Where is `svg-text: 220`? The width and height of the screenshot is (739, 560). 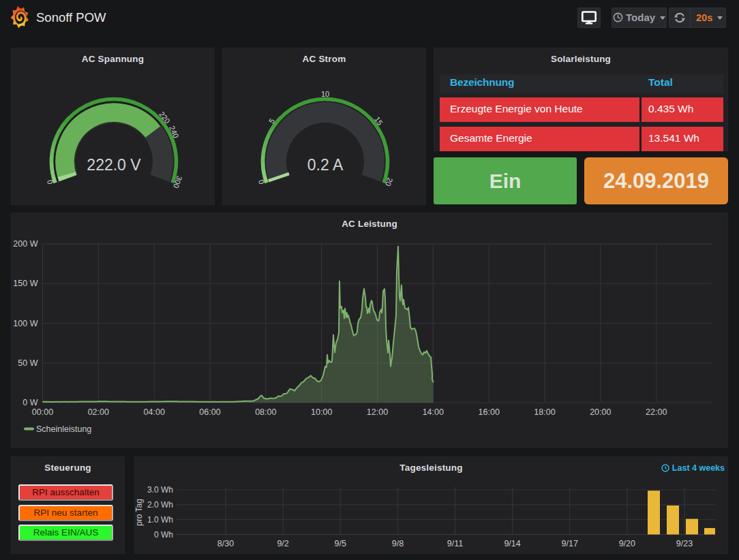
svg-text: 220 is located at coordinates (165, 118).